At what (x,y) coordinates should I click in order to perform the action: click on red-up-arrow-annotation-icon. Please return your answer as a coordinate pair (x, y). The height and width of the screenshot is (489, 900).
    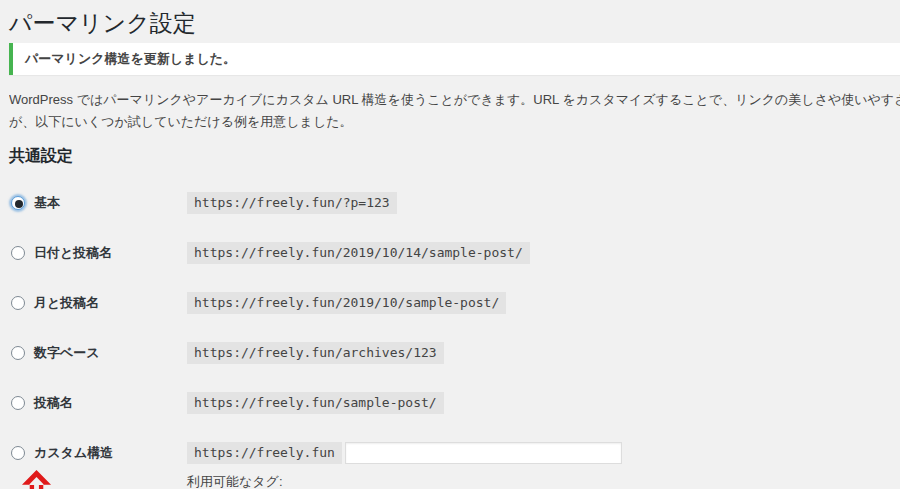
    Looking at the image, I should click on (36, 479).